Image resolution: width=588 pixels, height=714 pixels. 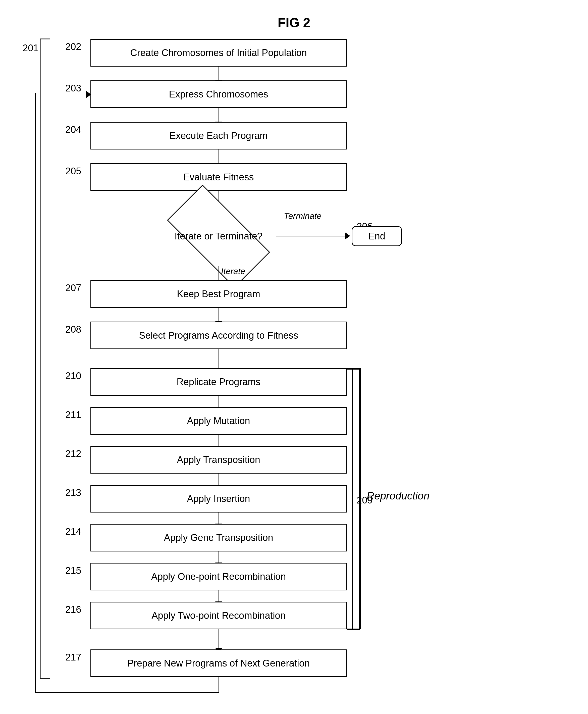 I want to click on step-202: 202, so click(x=73, y=47).